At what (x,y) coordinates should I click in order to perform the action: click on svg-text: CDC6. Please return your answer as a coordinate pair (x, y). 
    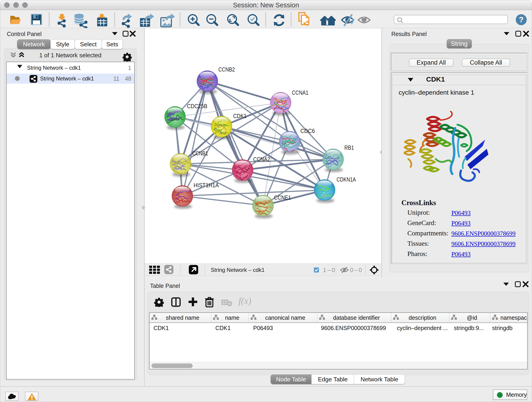
    Looking at the image, I should click on (308, 131).